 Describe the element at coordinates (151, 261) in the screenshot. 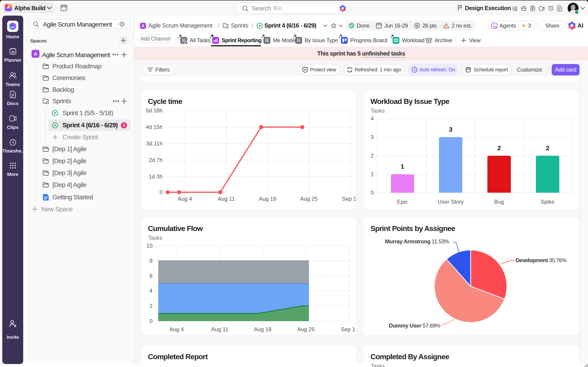

I see `svg-text: 8` at that location.